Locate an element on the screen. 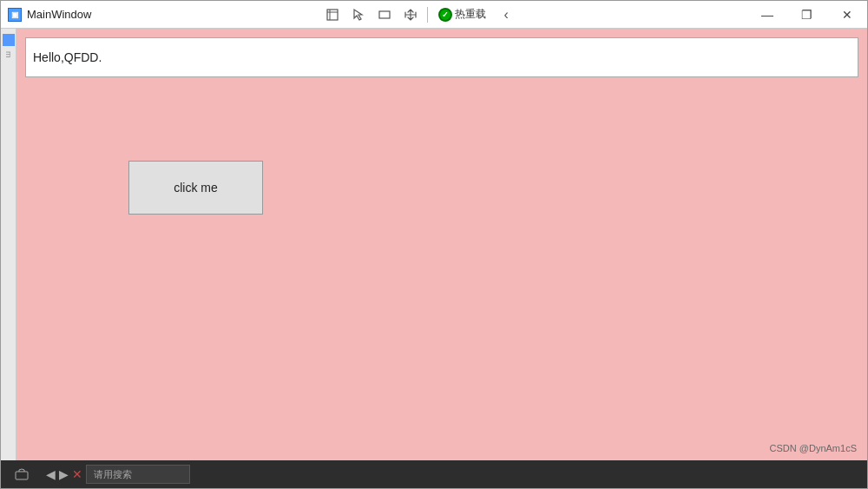 Image resolution: width=868 pixels, height=489 pixels. taskbar-search-text: 请用搜索 is located at coordinates (113, 474).